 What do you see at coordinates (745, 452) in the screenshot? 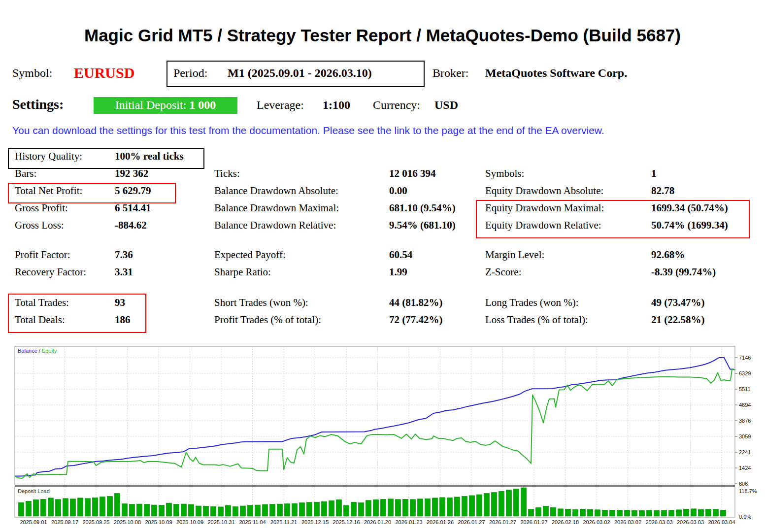
I see `y-tick-label: 2241` at bounding box center [745, 452].